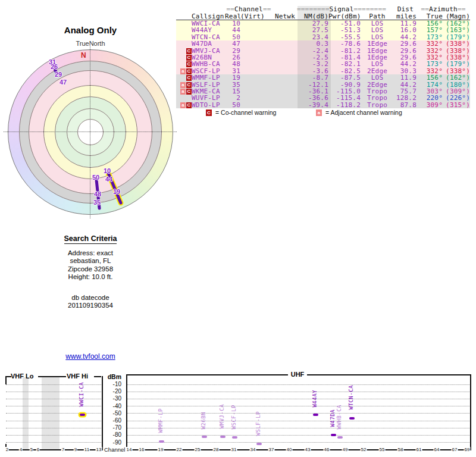  Describe the element at coordinates (38, 450) in the screenshot. I see `channel-tick-6: 6` at that location.